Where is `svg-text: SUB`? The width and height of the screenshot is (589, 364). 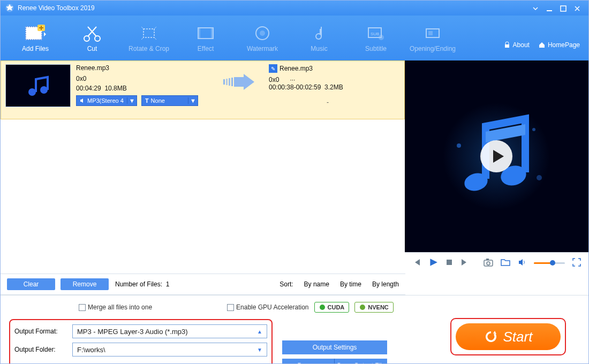
svg-text: SUB is located at coordinates (375, 34).